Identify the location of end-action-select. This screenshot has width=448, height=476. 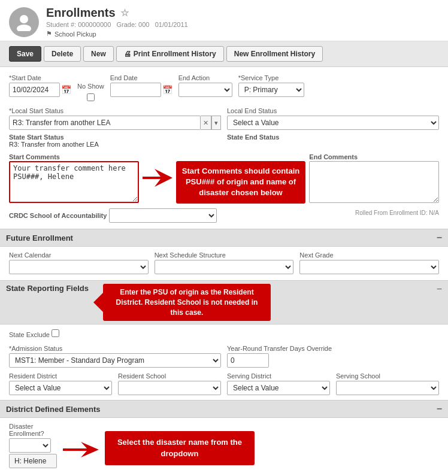
(205, 90).